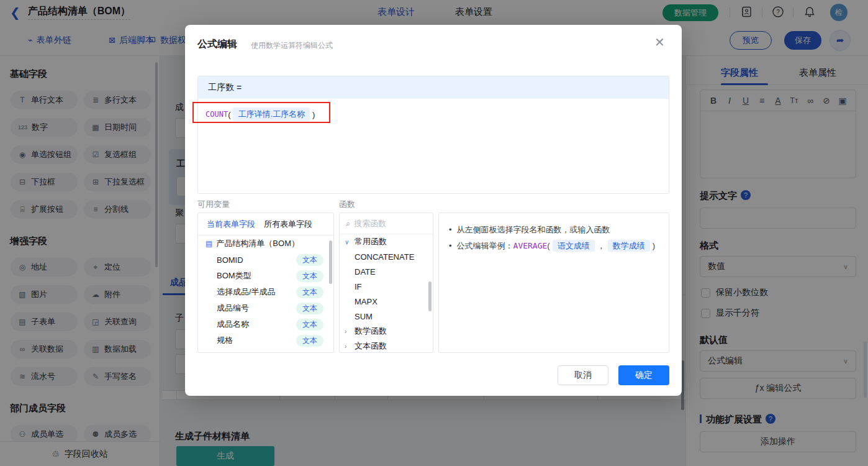  I want to click on function-item: CONCATENATE, so click(386, 257).